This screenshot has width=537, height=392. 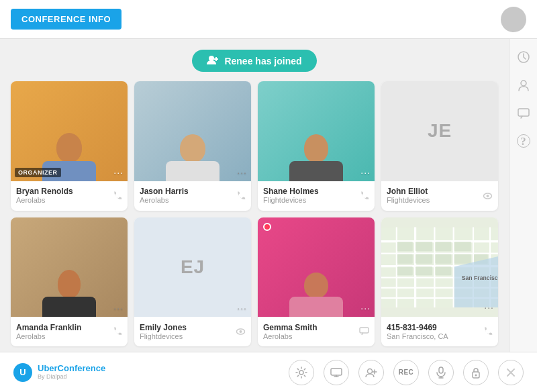 I want to click on user-join-icon, so click(x=213, y=60).